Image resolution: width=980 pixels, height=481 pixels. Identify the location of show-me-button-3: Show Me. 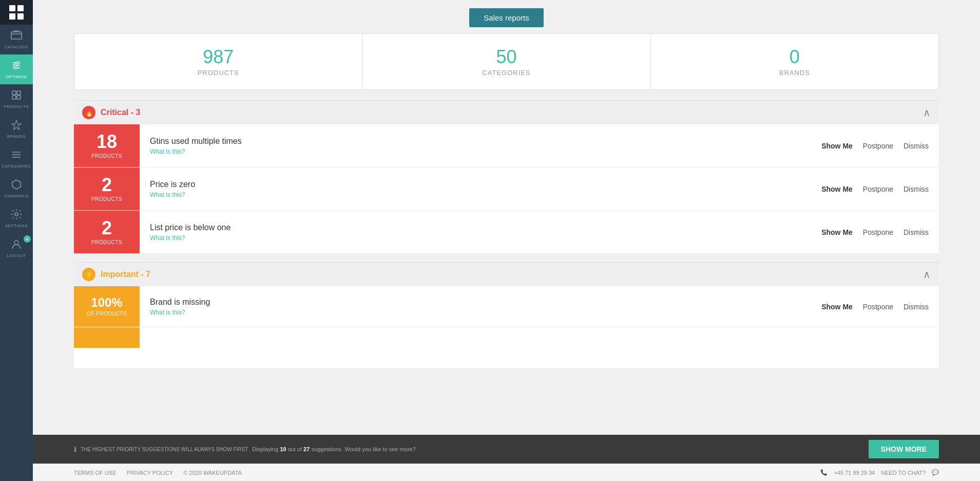
(837, 232).